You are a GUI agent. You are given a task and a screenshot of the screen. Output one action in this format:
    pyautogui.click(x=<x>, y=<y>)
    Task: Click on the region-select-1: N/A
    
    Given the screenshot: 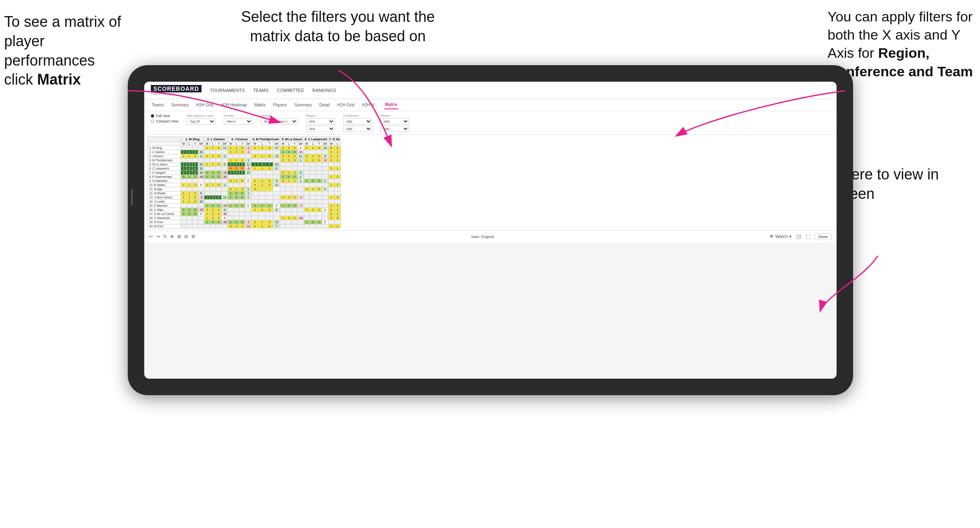 What is the action you would take?
    pyautogui.click(x=321, y=121)
    